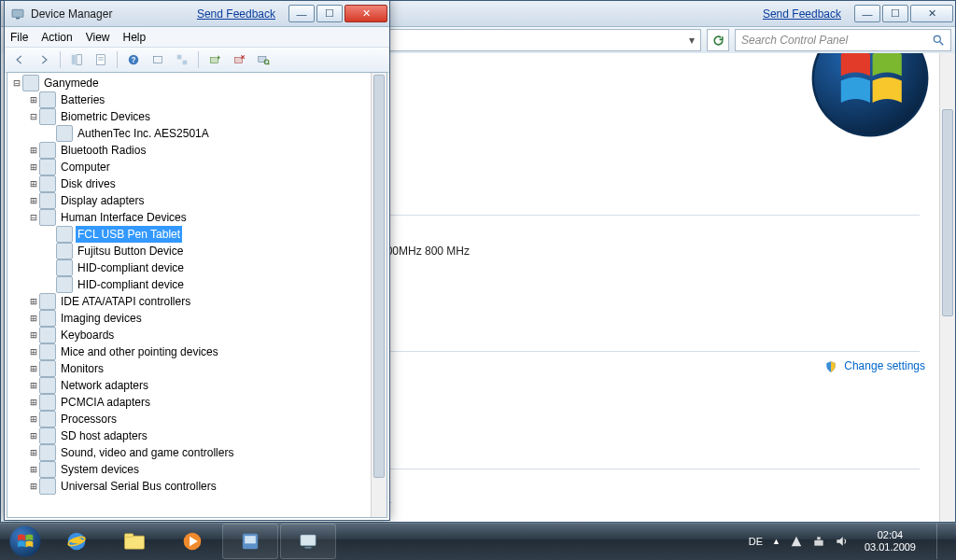  I want to click on search-input: Search Control Panel, so click(843, 40).